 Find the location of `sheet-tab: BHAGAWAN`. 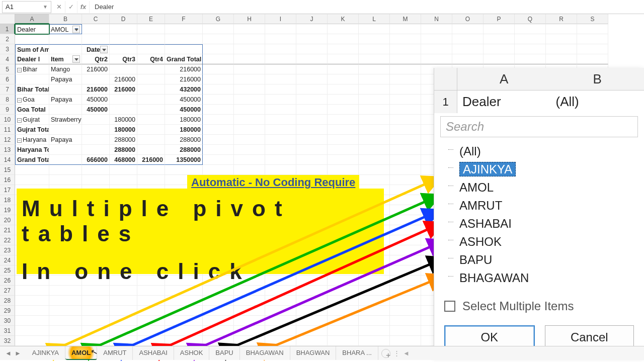

sheet-tab: BHAGAWAN is located at coordinates (265, 353).